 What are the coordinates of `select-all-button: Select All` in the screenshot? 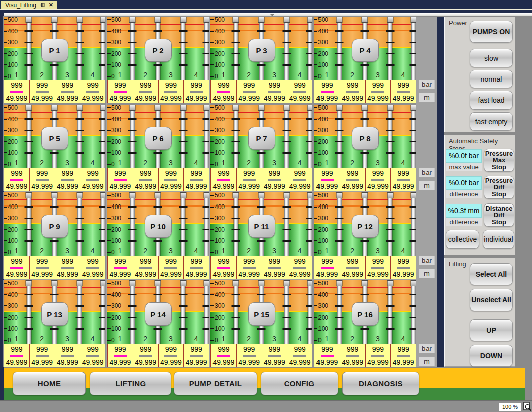 It's located at (491, 274).